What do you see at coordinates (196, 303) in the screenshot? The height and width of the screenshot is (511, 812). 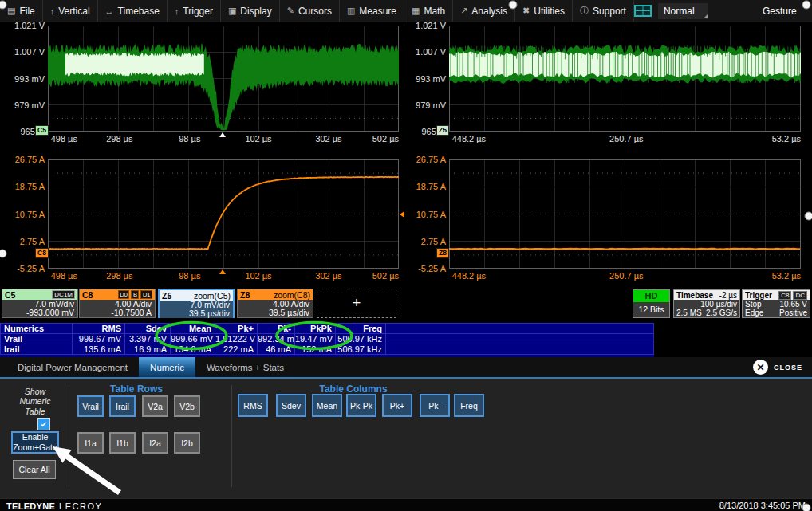 I see `descriptor-z5: Z5zoom(C5)7.0 mV/div39.5 µs/div` at bounding box center [196, 303].